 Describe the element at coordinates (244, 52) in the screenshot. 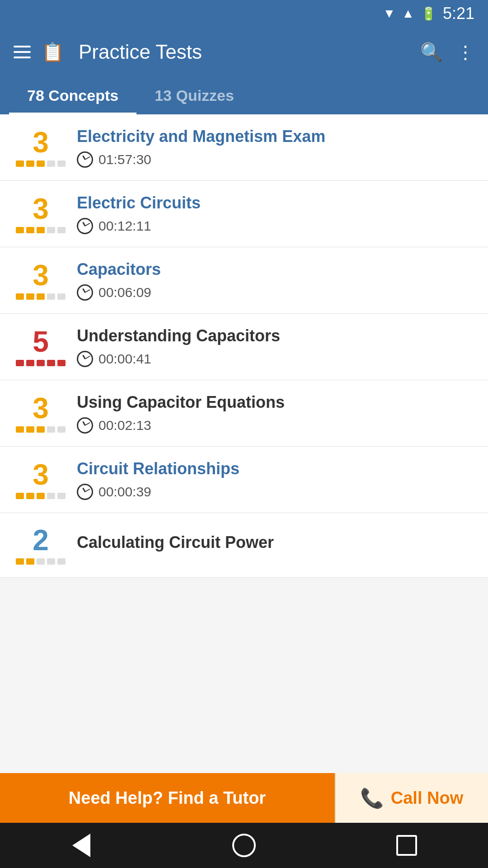

I see `app-bar: 📋 Practice Tests 🔍 ⋮` at that location.